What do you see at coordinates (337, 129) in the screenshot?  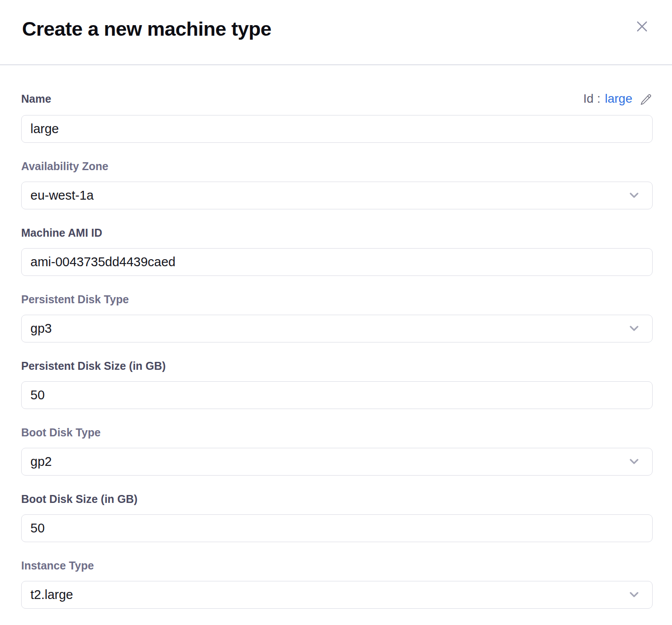 I see `name-input` at bounding box center [337, 129].